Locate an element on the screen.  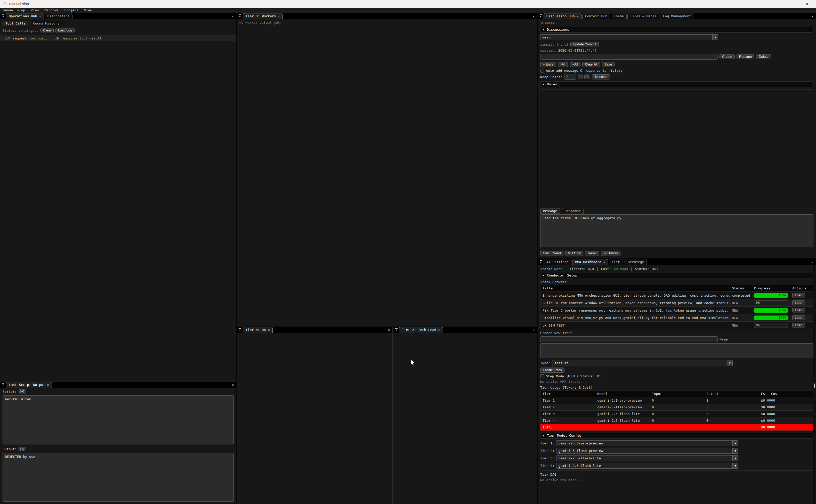
tab-operations-hub: Operations Hub ✕ is located at coordinates (25, 16).